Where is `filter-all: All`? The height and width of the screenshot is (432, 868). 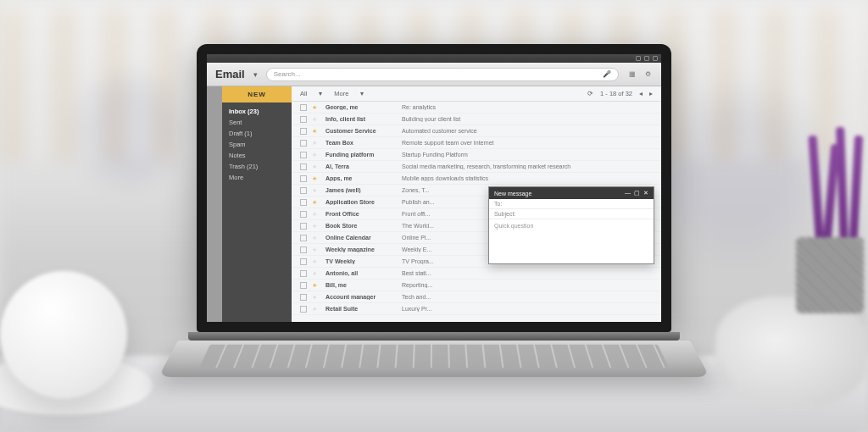 filter-all: All is located at coordinates (303, 93).